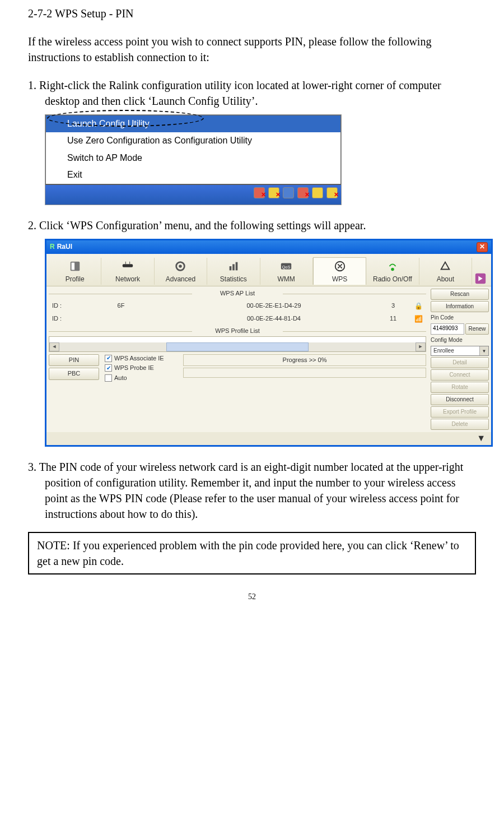  Describe the element at coordinates (237, 347) in the screenshot. I see `scrollbar-track` at that location.